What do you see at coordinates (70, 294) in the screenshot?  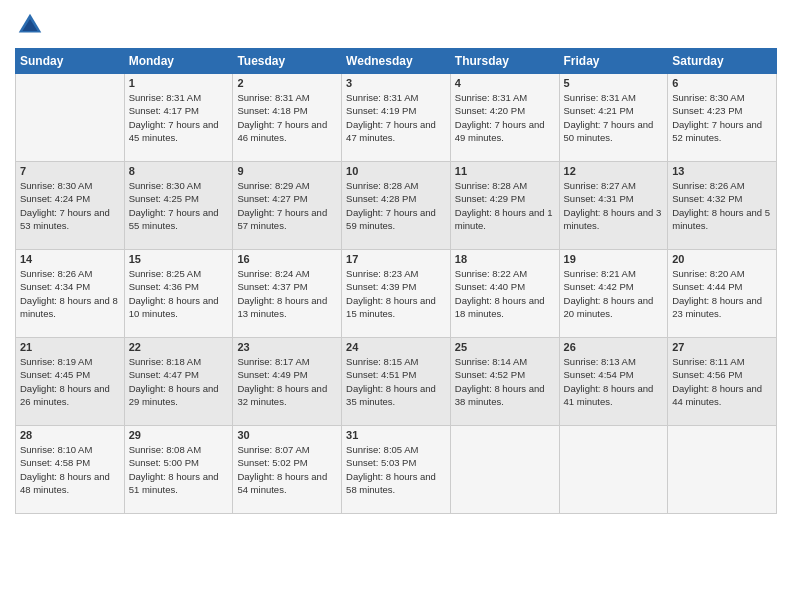 I see `day-cell: 14Sunrise: 8:26 AMSunset: 4:34 PMDayligh…` at bounding box center [70, 294].